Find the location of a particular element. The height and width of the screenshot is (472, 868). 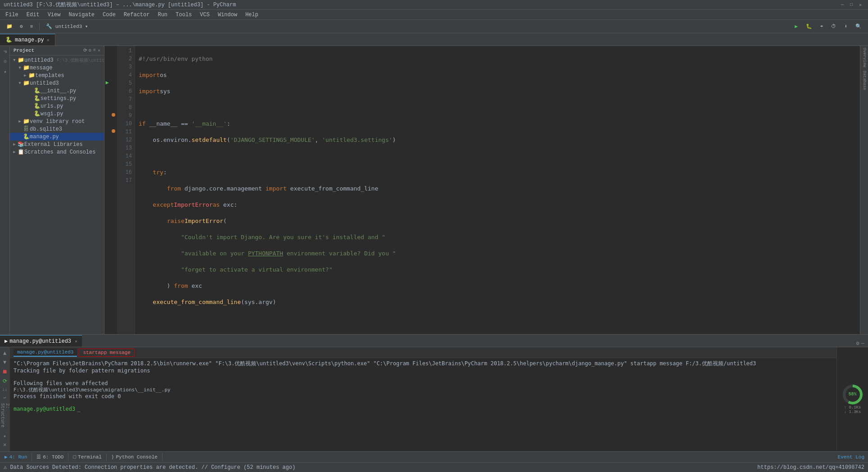

soft-wrap-icon: ↩ is located at coordinates (5, 398).